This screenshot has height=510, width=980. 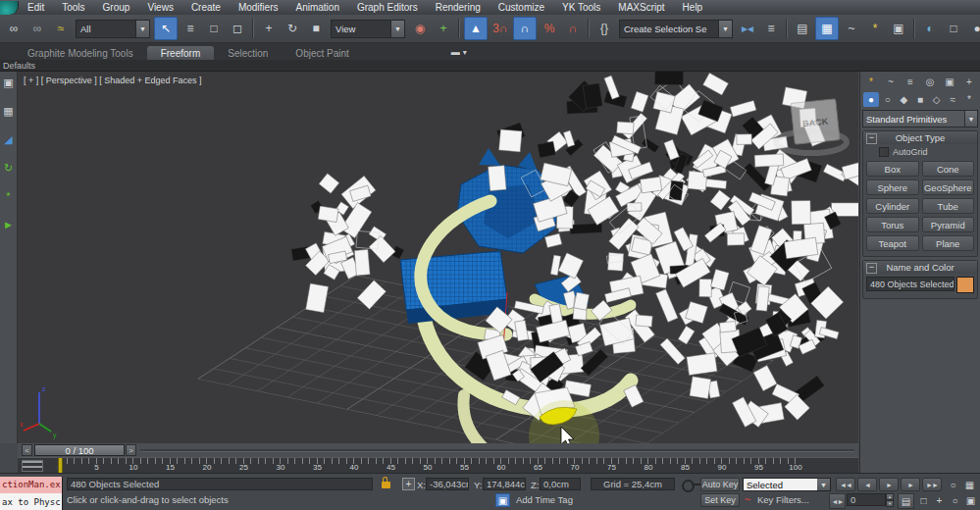 What do you see at coordinates (9, 168) in the screenshot?
I see `green-cycle-tool-icon: ↻` at bounding box center [9, 168].